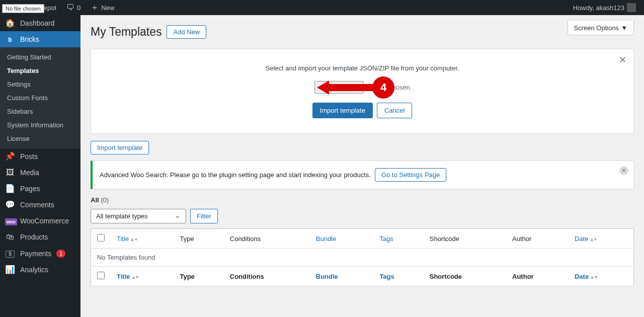 The image size is (644, 317). Describe the element at coordinates (40, 189) in the screenshot. I see `menu-pages: 📄 Pages` at that location.